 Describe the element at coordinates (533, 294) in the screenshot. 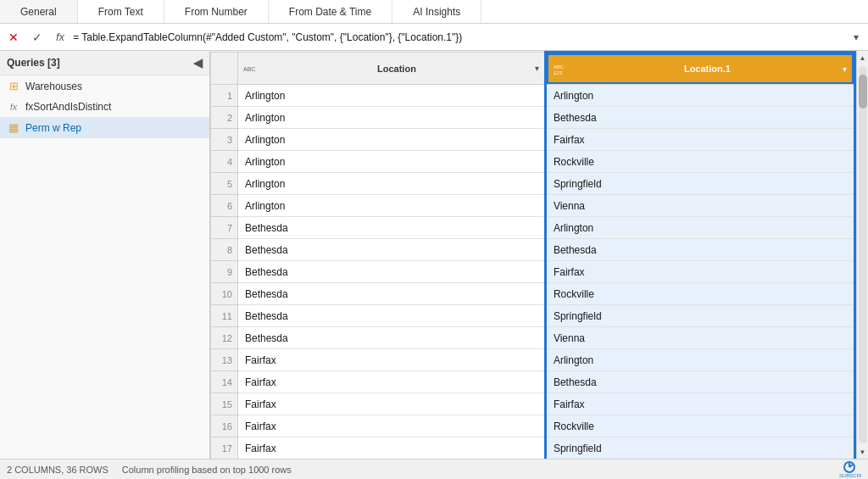

I see `table-row: 10BethesdaRockville` at that location.